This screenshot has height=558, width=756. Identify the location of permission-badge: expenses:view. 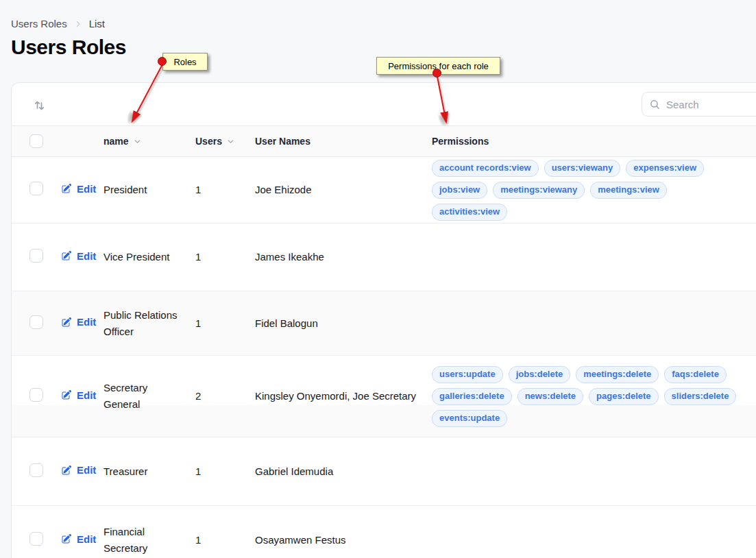
(665, 169).